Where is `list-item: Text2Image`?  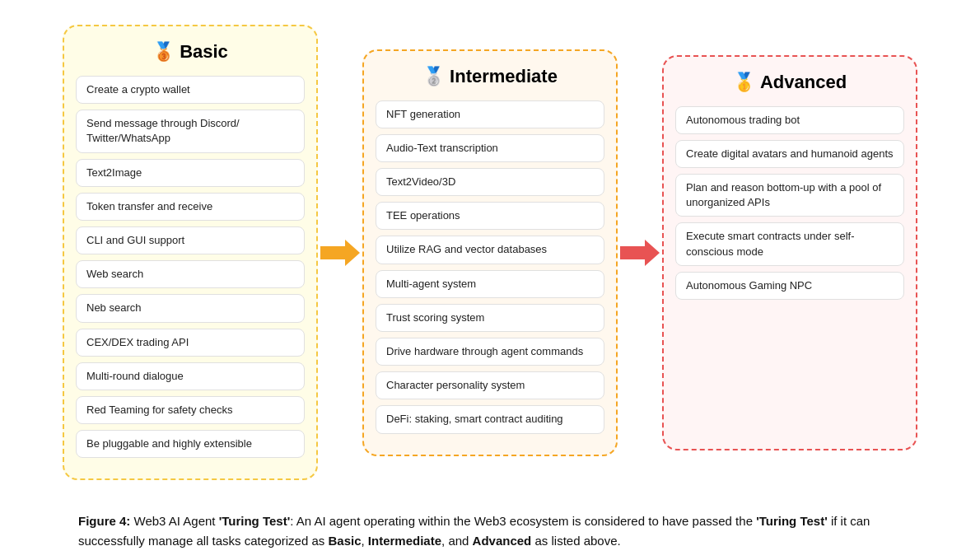
list-item: Text2Image is located at coordinates (190, 173).